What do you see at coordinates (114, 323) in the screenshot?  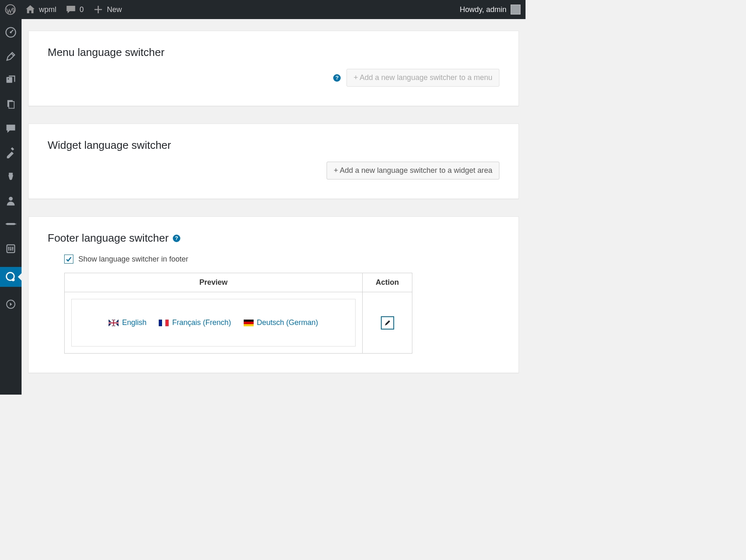 I see `flag-en-icon` at bounding box center [114, 323].